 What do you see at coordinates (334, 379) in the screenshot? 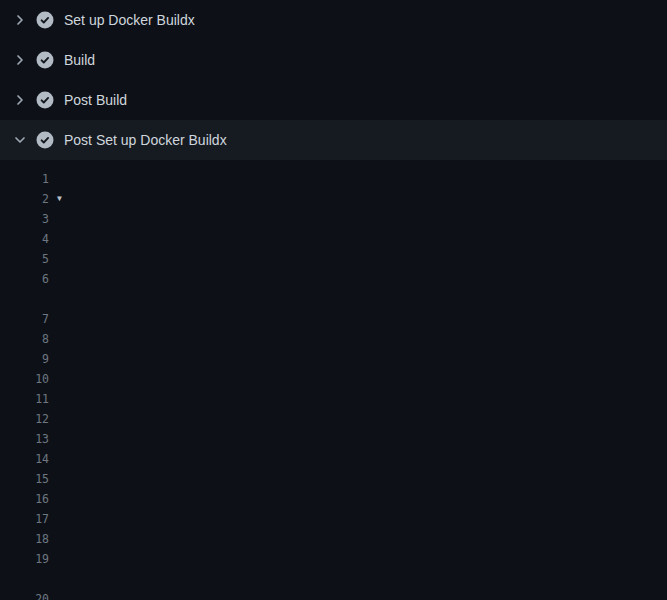
I see `log-line: 10 time="2021-04-23T18:02:37Z" level=inf…` at bounding box center [334, 379].